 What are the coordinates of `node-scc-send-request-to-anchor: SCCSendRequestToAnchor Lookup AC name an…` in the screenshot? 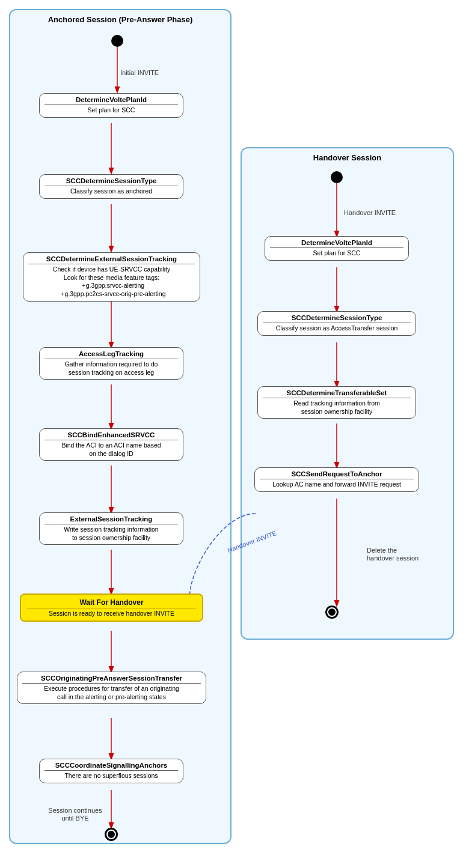 It's located at (337, 479).